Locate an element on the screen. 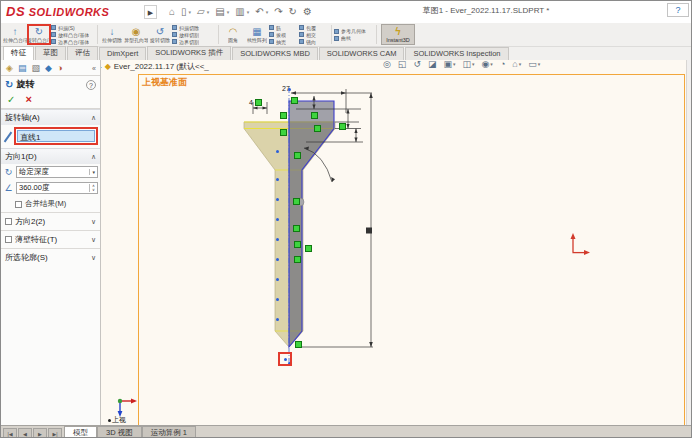 This screenshot has width=692, height=438. manager-tab-strip: ◈ ▤ ▧ ◆ ◑ « is located at coordinates (50, 68).